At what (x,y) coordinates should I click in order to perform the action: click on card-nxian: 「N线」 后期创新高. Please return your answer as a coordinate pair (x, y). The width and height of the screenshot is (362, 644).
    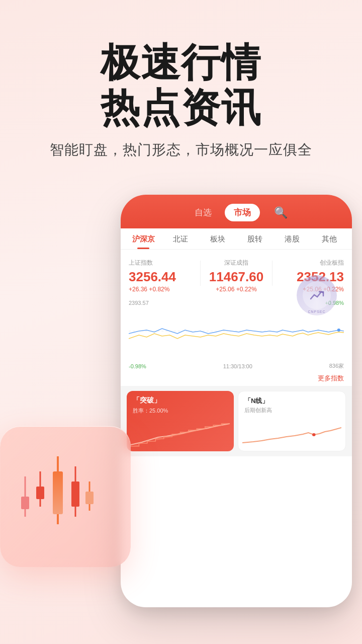
    Looking at the image, I should click on (292, 421).